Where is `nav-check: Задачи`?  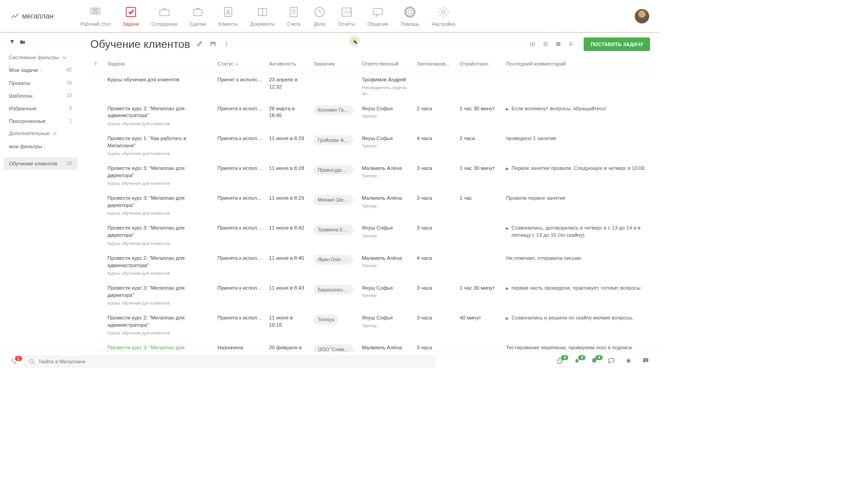
nav-check: Задачи is located at coordinates (131, 16).